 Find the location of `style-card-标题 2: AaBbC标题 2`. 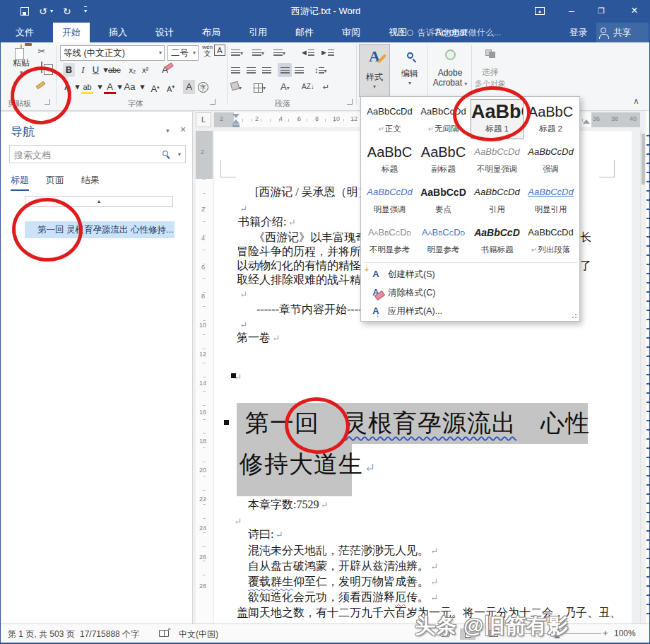

style-card-标题 2: AaBbC标题 2 is located at coordinates (551, 119).